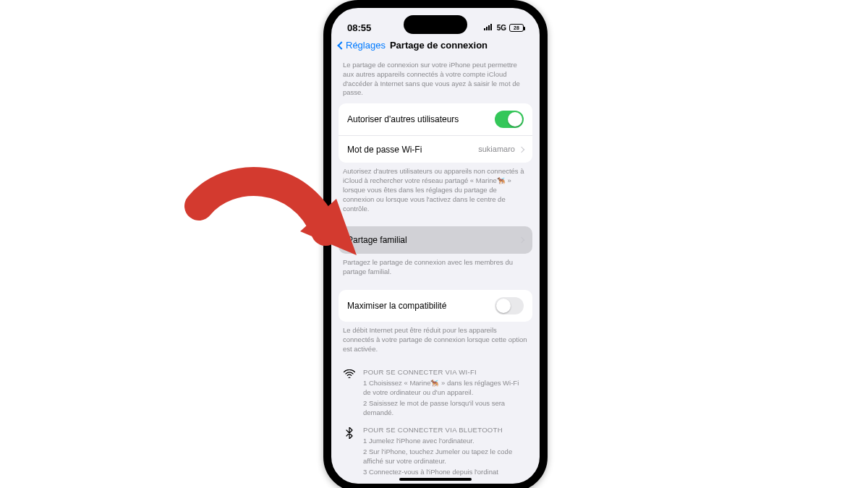 The width and height of the screenshot is (868, 488). I want to click on battery-icon: 28, so click(516, 27).